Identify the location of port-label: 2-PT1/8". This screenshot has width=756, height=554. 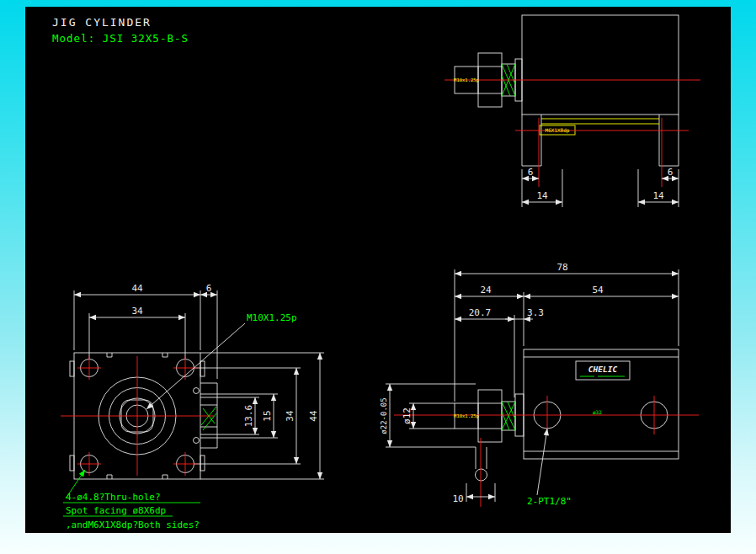
(549, 502).